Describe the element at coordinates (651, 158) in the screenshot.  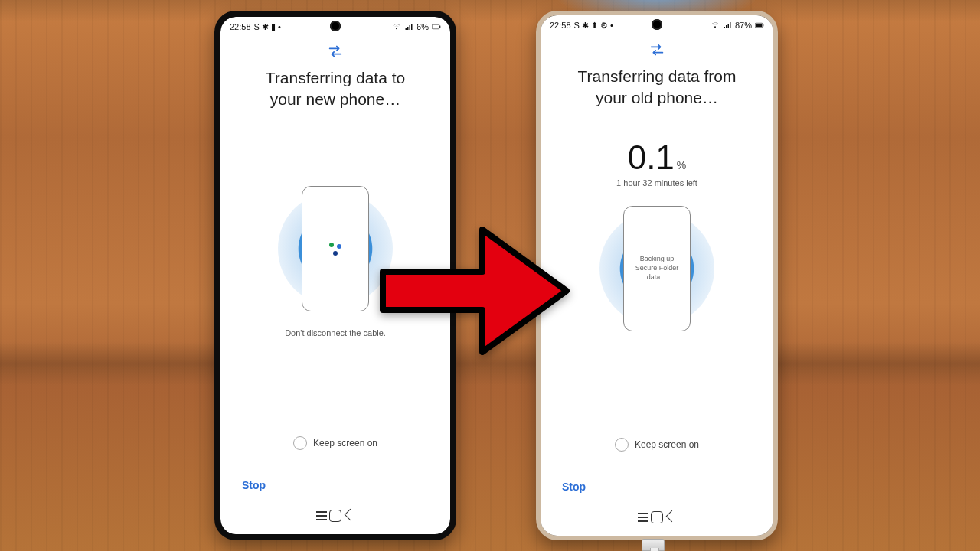
I see `percent-value: 0.1` at that location.